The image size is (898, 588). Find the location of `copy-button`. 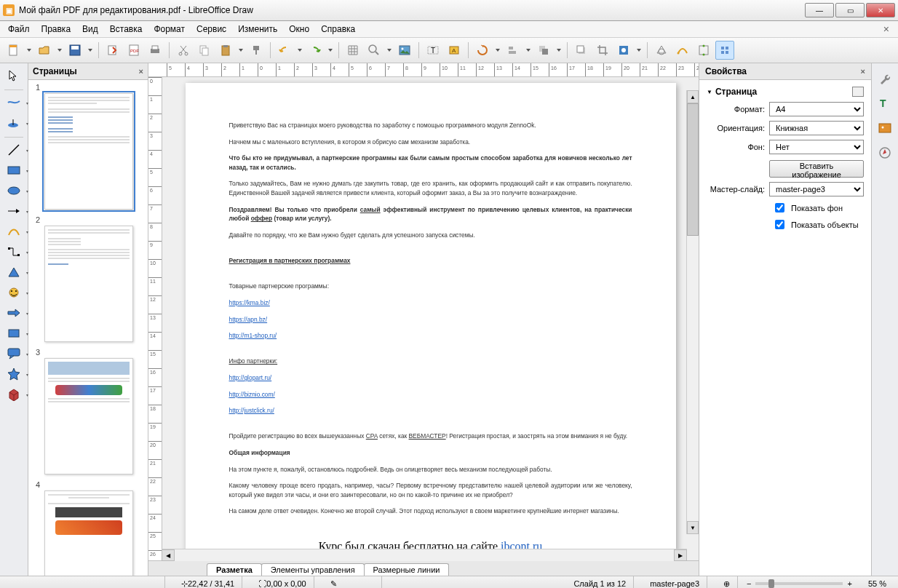

copy-button is located at coordinates (204, 50).